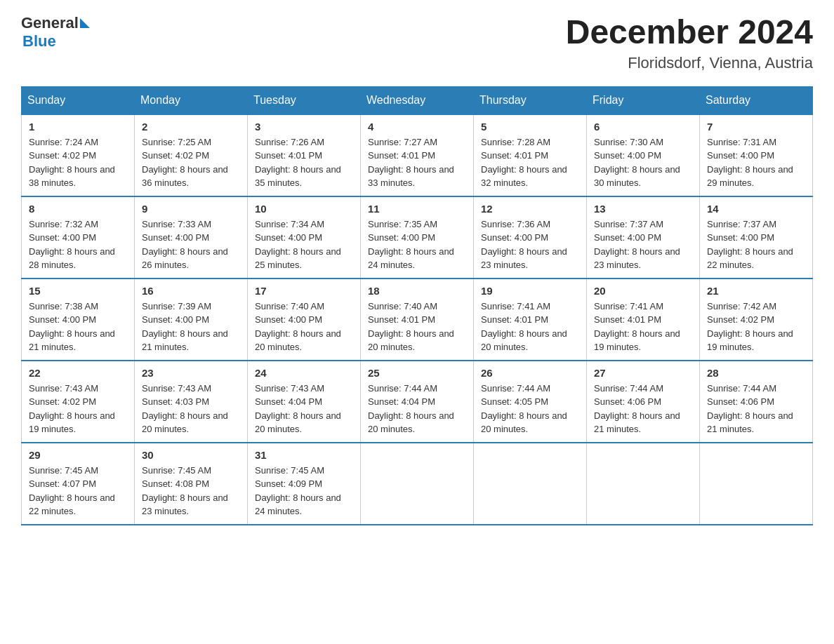  What do you see at coordinates (524, 409) in the screenshot?
I see `day-info: Sunrise: 7:44 AMSunset: 4:05 PMDaylight:…` at bounding box center [524, 409].